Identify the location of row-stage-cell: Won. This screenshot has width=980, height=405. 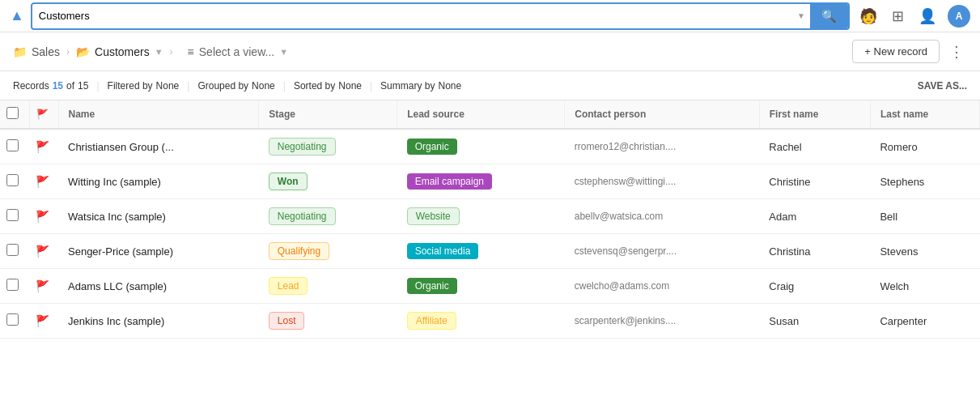
(329, 181).